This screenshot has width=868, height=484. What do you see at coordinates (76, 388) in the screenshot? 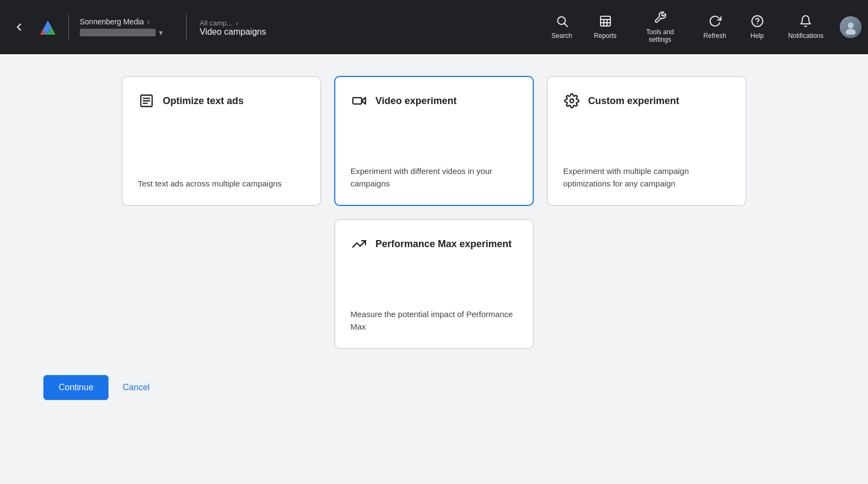
I see `continue-button: Continue` at bounding box center [76, 388].